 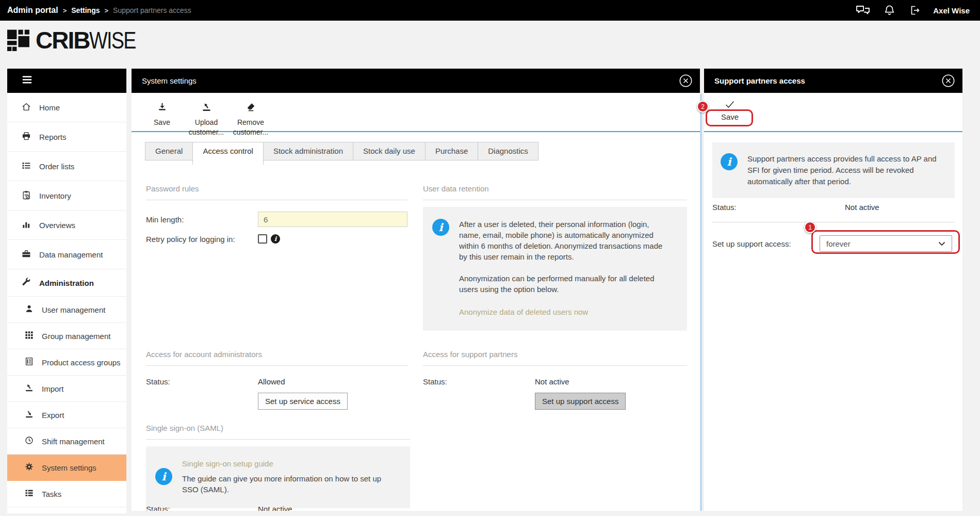 I want to click on sidebar: Home Reports Order lists Inventory Overv…, so click(x=67, y=291).